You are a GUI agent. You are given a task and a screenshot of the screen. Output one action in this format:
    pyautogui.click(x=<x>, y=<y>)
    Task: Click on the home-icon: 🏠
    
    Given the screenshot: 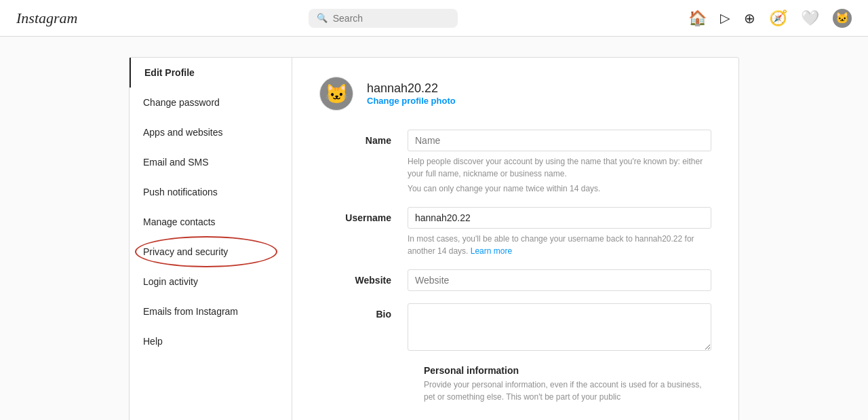 What is the action you would take?
    pyautogui.click(x=697, y=18)
    